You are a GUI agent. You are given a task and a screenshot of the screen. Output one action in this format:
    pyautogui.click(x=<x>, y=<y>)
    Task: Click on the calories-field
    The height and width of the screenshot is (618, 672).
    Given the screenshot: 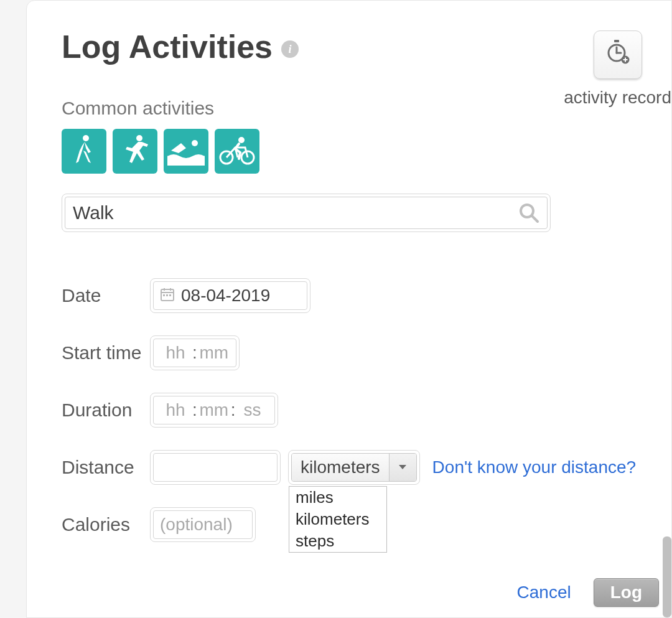 What is the action you would take?
    pyautogui.click(x=203, y=525)
    